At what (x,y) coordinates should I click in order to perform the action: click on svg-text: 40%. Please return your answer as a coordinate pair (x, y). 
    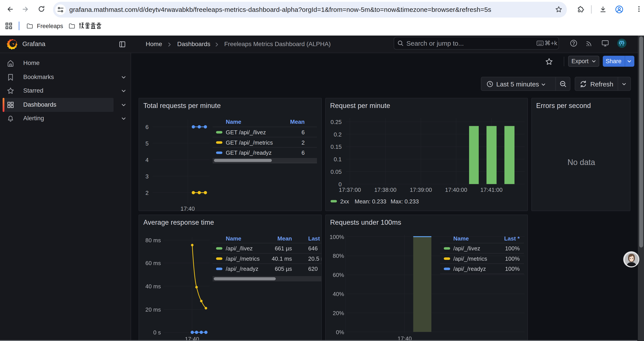
    Looking at the image, I should click on (338, 294).